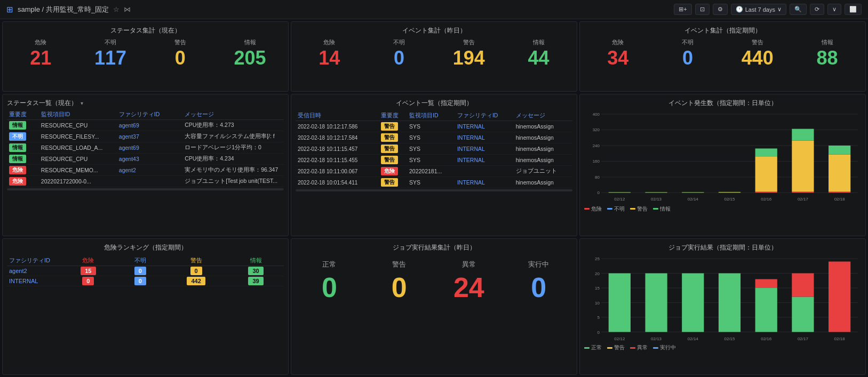 The width and height of the screenshot is (868, 377). What do you see at coordinates (149, 126) in the screenshot?
I see `facility-id-cell: agent69` at bounding box center [149, 126].